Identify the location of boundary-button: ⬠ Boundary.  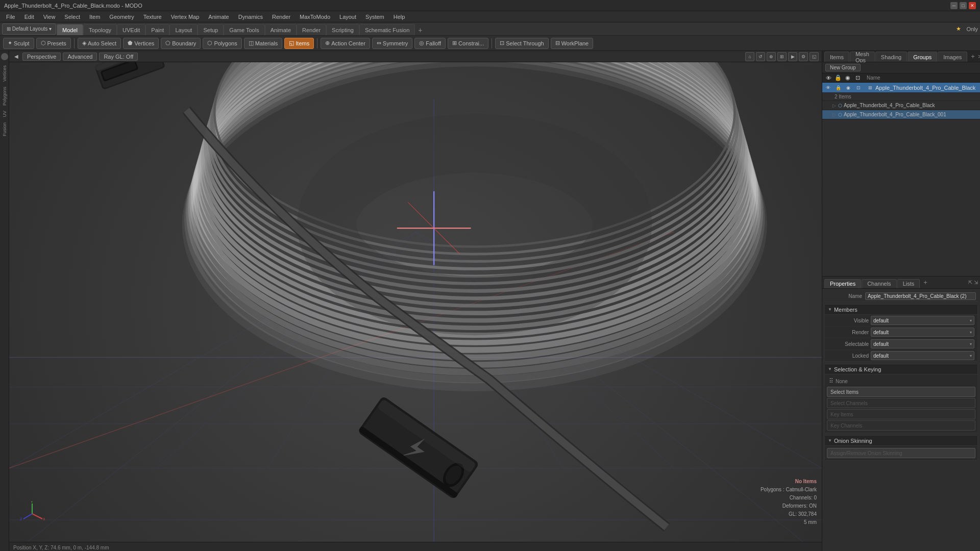
(181, 43).